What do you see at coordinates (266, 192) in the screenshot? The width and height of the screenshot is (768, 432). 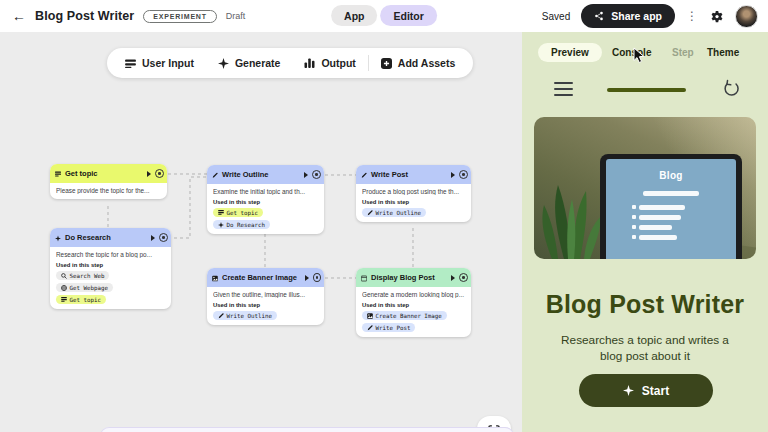 I see `node-description: Examine the initial topic and th...` at bounding box center [266, 192].